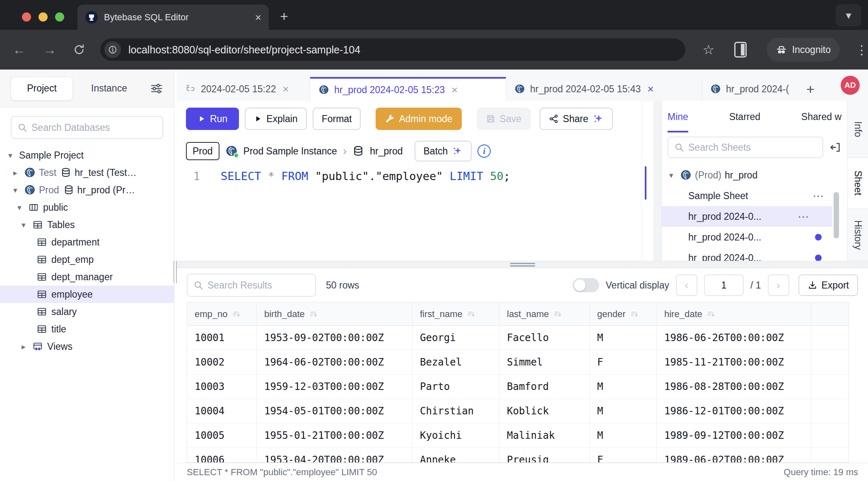 Image resolution: width=868 pixels, height=481 pixels. Describe the element at coordinates (87, 242) in the screenshot. I see `tree-item-table: department` at that location.